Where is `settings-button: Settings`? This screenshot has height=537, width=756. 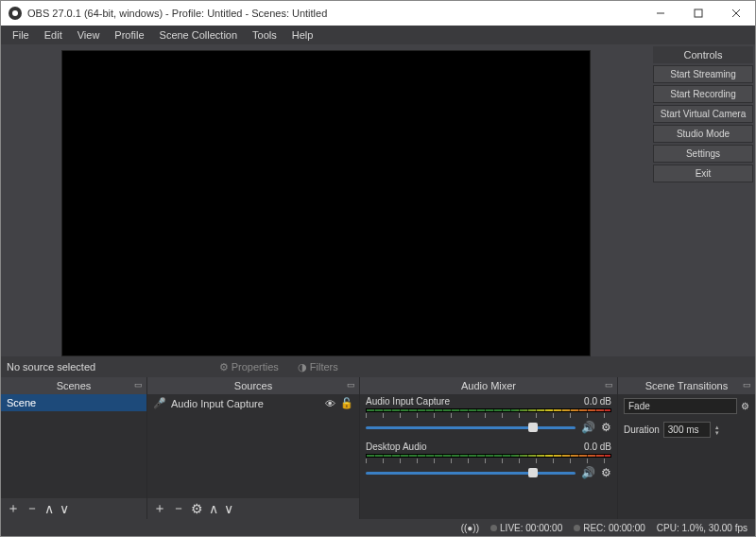
settings-button: Settings is located at coordinates (703, 153).